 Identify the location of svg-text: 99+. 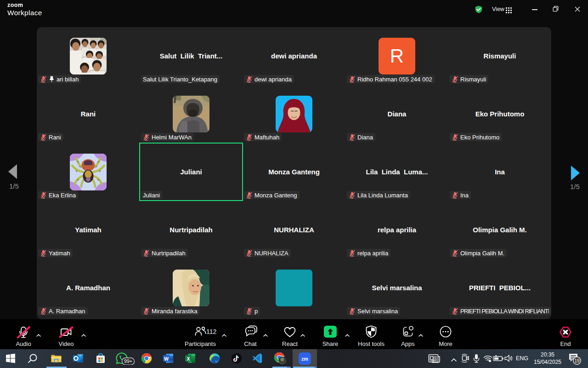
(128, 361).